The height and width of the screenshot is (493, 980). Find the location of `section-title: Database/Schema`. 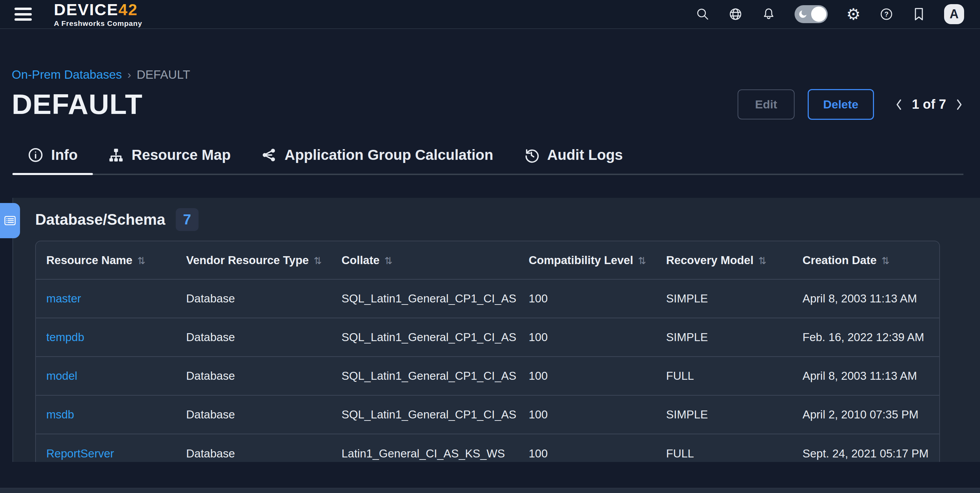

section-title: Database/Schema is located at coordinates (100, 220).